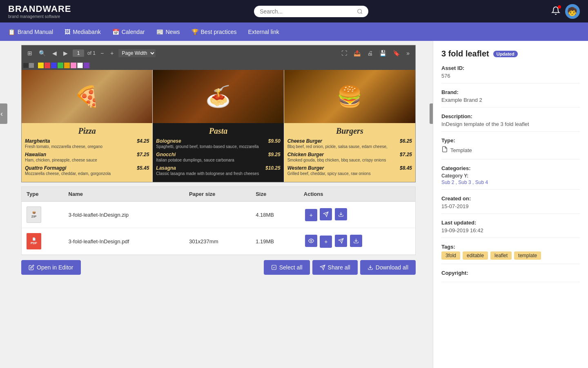  I want to click on calendar-icon: 📅, so click(116, 32).